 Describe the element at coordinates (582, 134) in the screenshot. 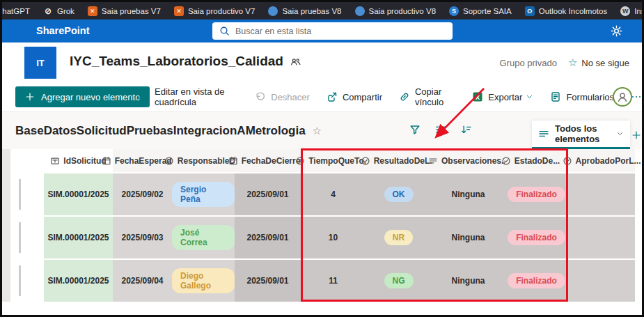

I see `view-selector-label: Todos los elementos` at that location.